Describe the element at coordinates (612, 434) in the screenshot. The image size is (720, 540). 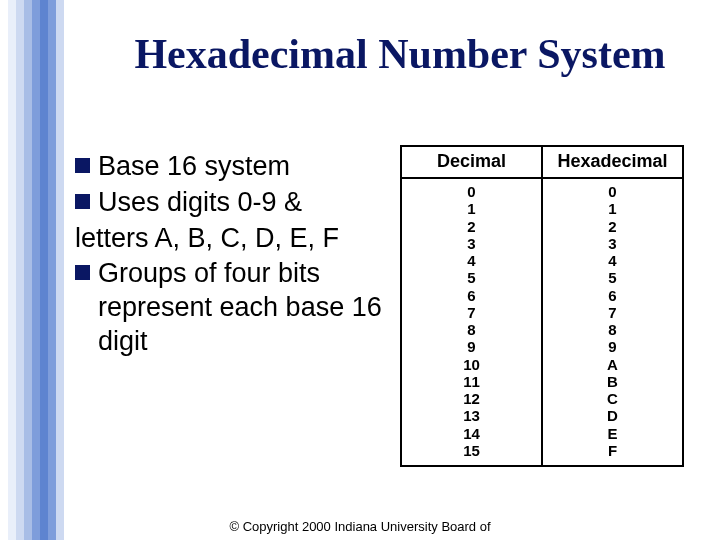
I see `table-cell: E` at that location.